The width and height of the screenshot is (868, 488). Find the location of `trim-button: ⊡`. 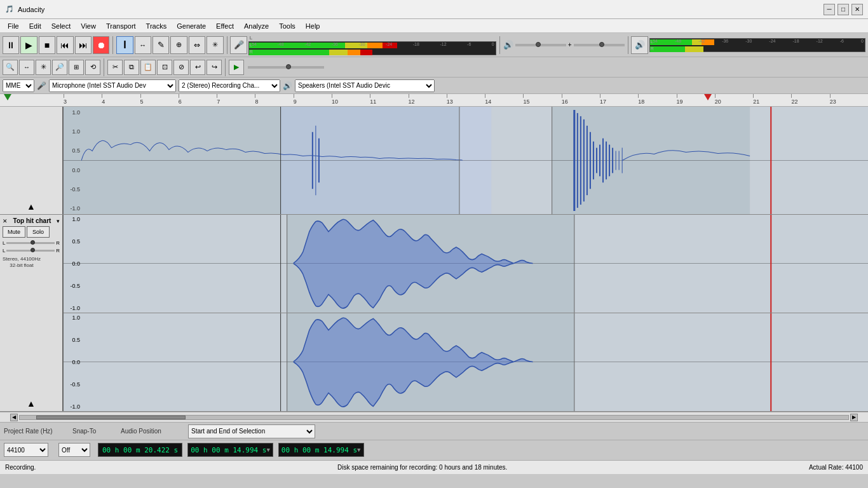

trim-button: ⊡ is located at coordinates (165, 67).